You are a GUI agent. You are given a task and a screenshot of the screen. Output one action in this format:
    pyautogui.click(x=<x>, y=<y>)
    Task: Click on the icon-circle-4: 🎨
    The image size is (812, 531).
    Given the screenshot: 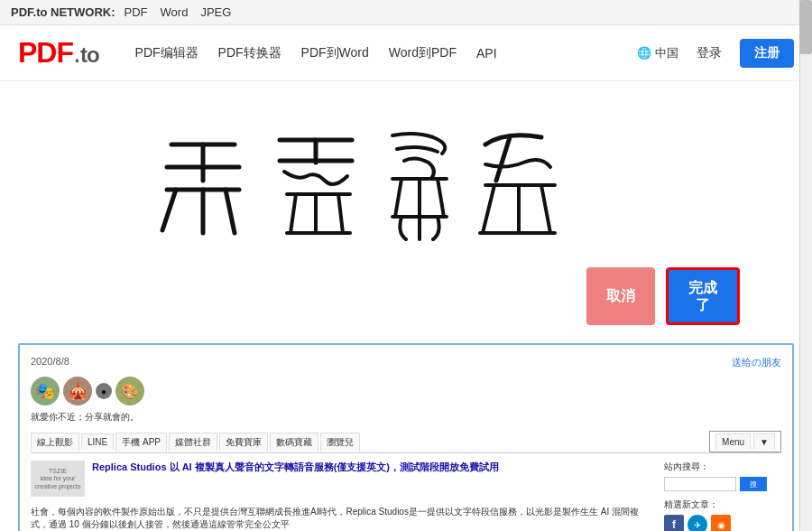 What is the action you would take?
    pyautogui.click(x=130, y=391)
    